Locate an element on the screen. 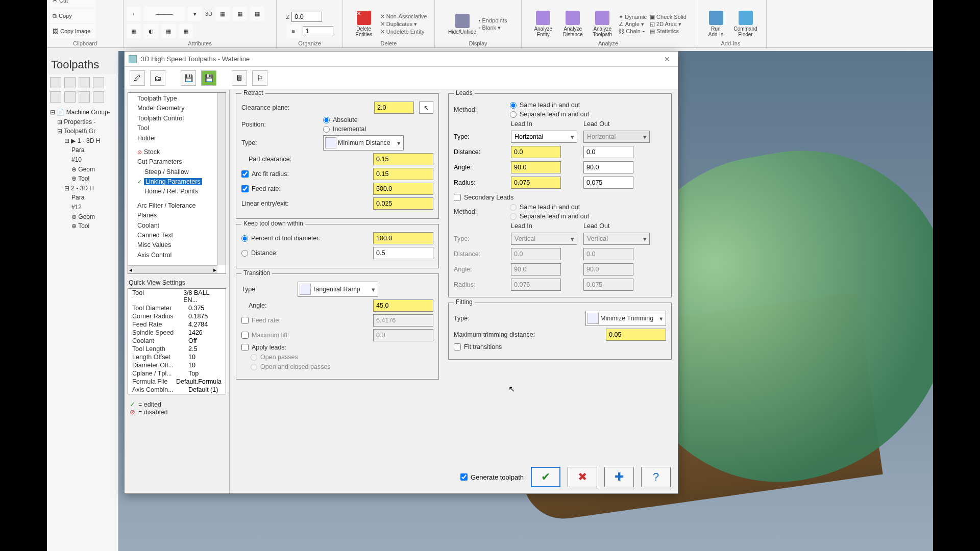  attr-a: ▦ is located at coordinates (223, 14).